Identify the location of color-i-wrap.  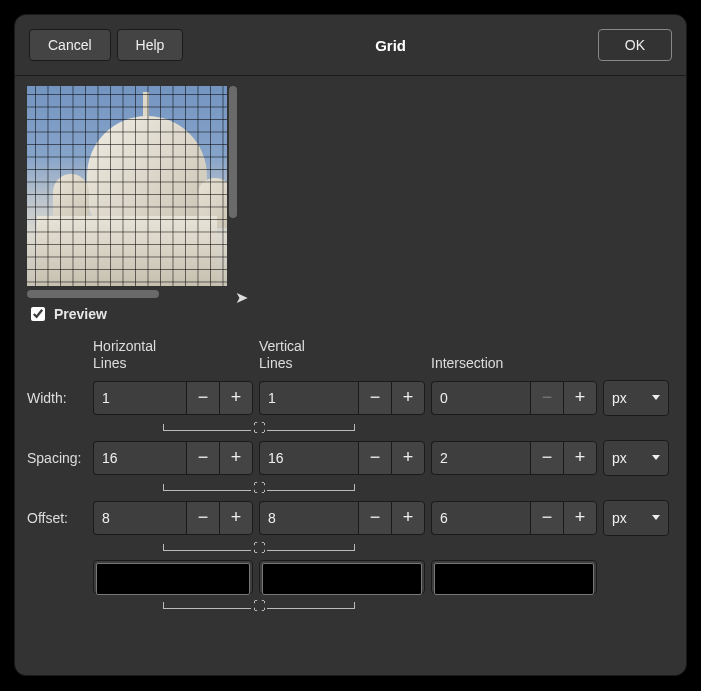
(514, 577).